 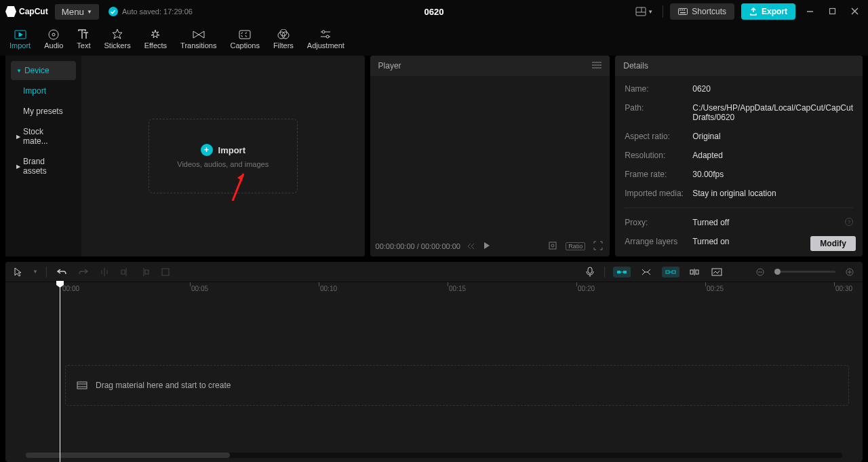 I want to click on zoom-out-button, so click(x=760, y=272).